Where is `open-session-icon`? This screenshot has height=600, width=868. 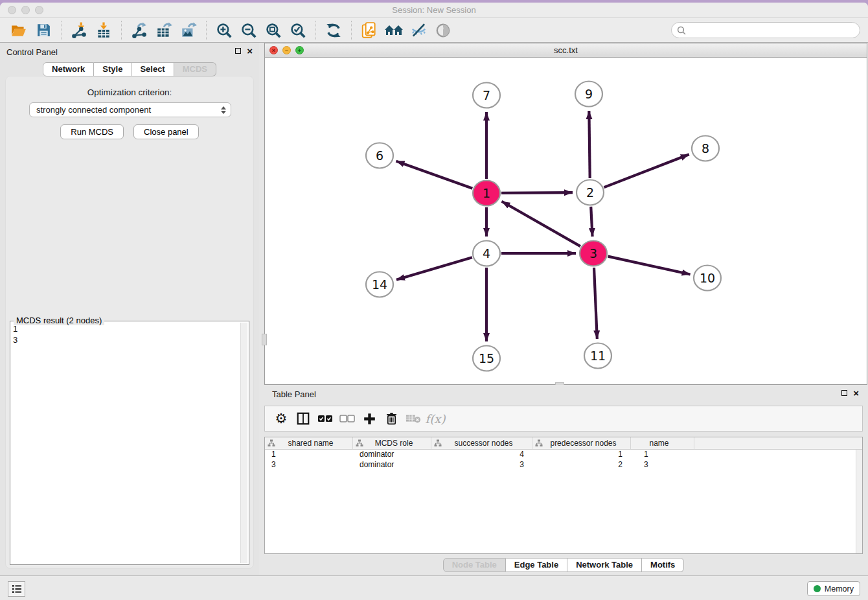
open-session-icon is located at coordinates (19, 30).